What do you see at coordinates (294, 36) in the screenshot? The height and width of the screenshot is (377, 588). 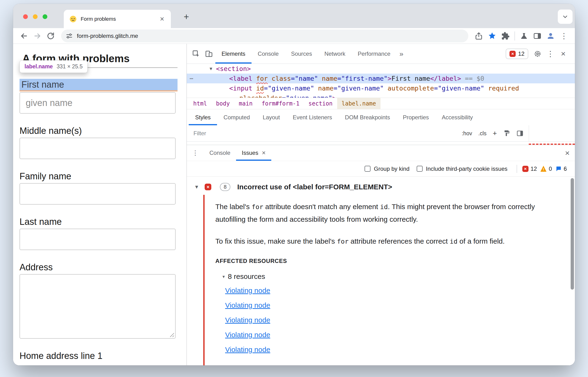 I see `browser-toolbar: form-problems.glitch.me ⋮` at bounding box center [294, 36].